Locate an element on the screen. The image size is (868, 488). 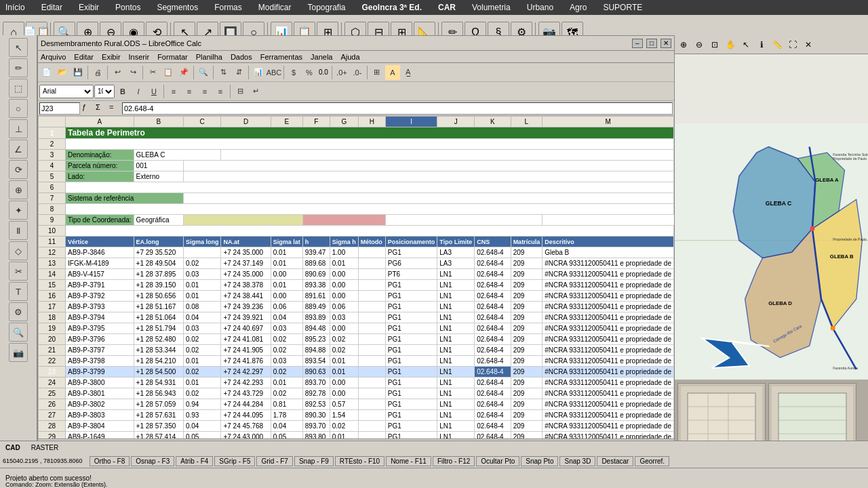
tool-zoom: 🔍 is located at coordinates (18, 332).